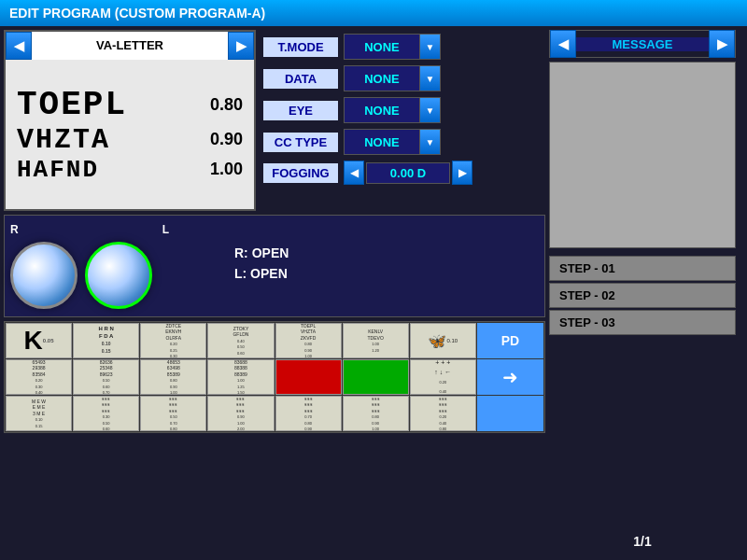 This screenshot has width=747, height=560. What do you see at coordinates (382, 47) in the screenshot?
I see `tmode-value: NONE` at bounding box center [382, 47].